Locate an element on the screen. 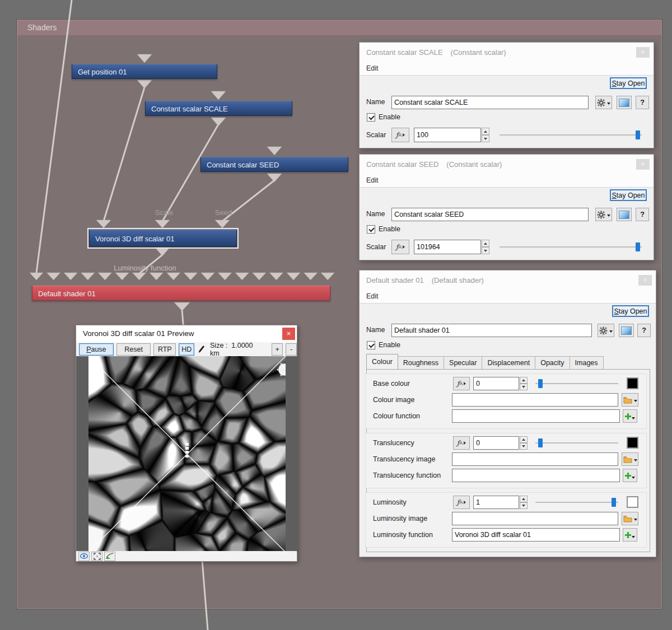 This screenshot has height=630, width=672. translucency-label: Translucency is located at coordinates (394, 443).